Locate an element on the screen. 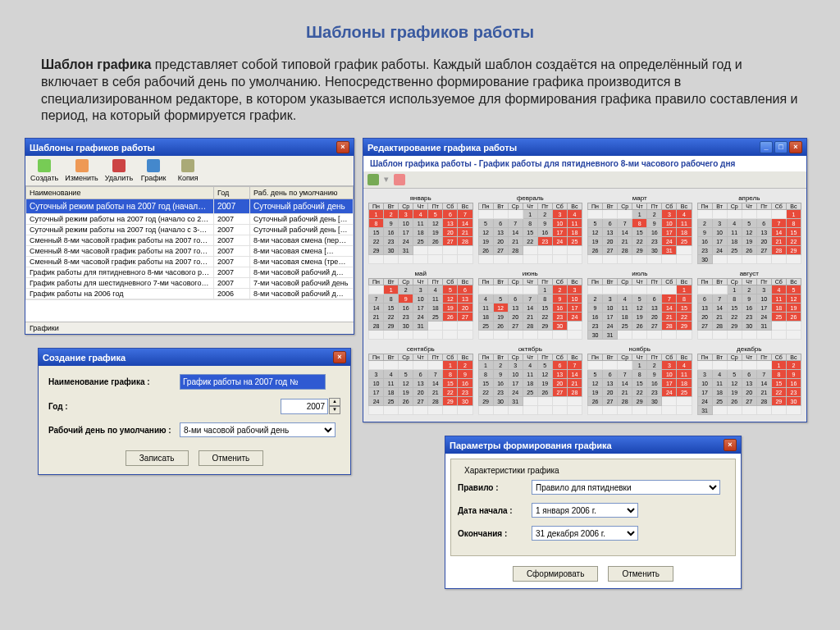  default-day-select: 8-ми часовой рабочий день is located at coordinates (258, 430).